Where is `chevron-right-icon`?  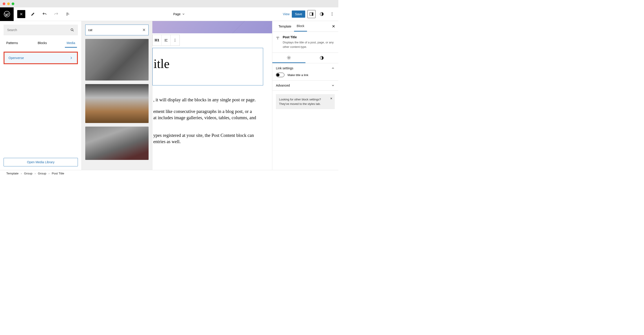 chevron-right-icon is located at coordinates (71, 58).